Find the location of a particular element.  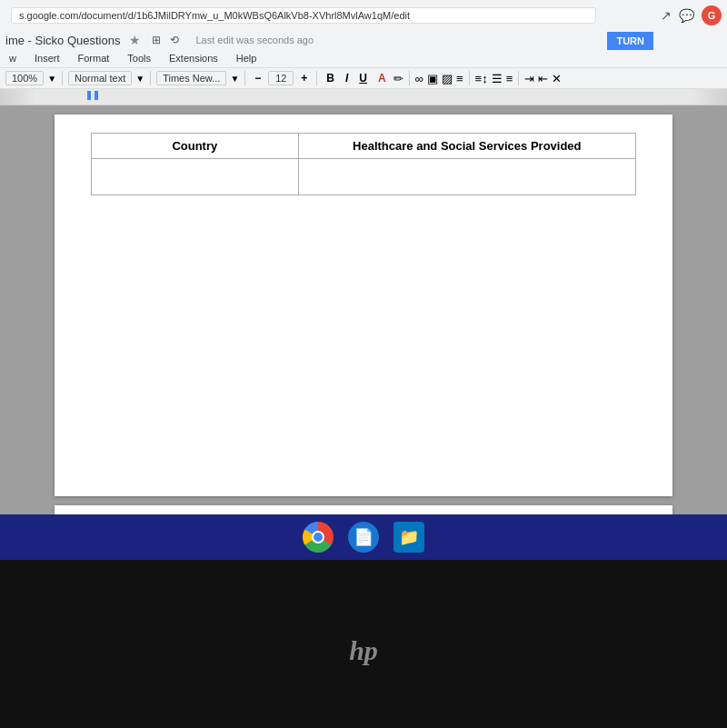

menu-bar: w Insert Format Tools Extensions Help is located at coordinates (364, 58).